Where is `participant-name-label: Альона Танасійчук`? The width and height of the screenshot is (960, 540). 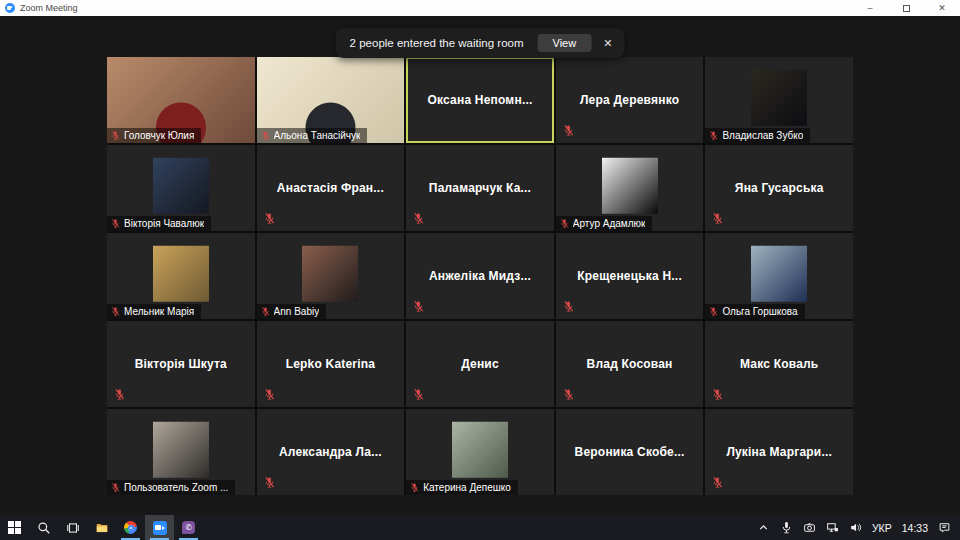
participant-name-label: Альона Танасійчук is located at coordinates (312, 136).